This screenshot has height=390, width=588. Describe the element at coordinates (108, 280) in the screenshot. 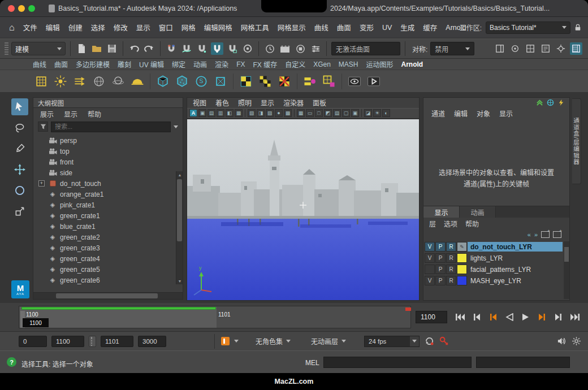

I see `outliner-item-green-crate6: ◈green_crate6` at that location.